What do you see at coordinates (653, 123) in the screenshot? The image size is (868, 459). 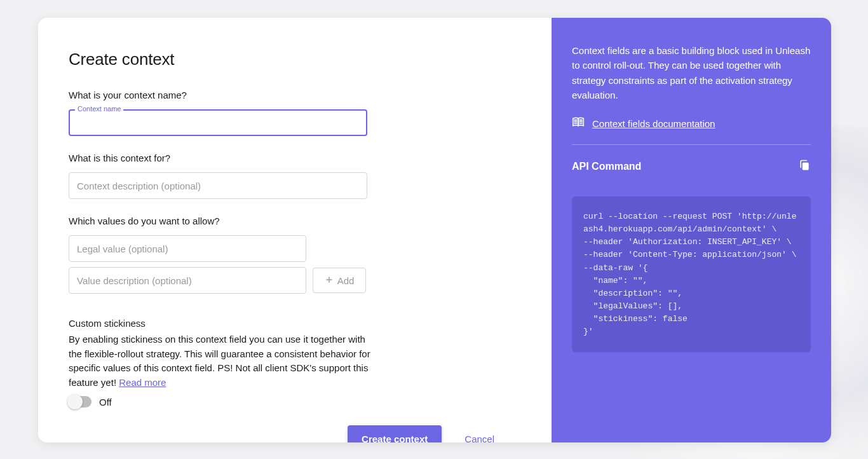 I see `documentation-link: Context fields documentation` at bounding box center [653, 123].